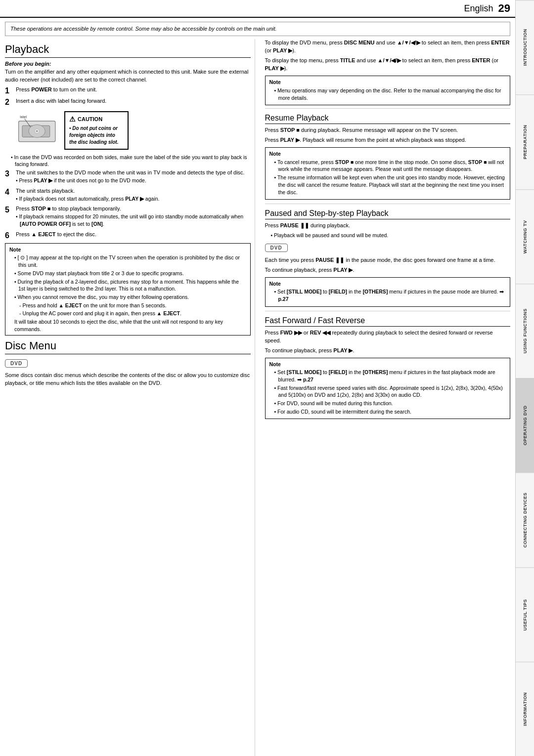 This screenshot has height=756, width=534. What do you see at coordinates (128, 76) in the screenshot?
I see `playback-intro: Turn on the amplifier and any other equi…` at bounding box center [128, 76].